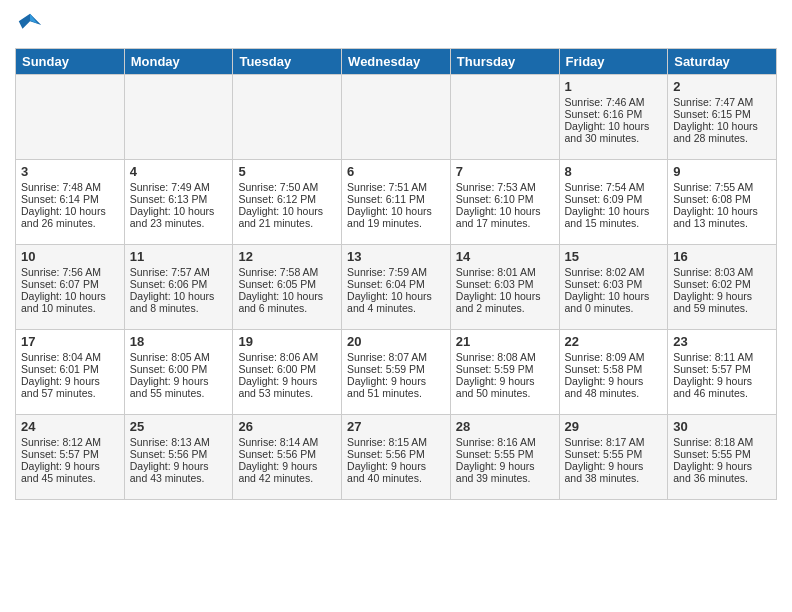 This screenshot has width=792, height=612. Describe the element at coordinates (287, 187) in the screenshot. I see `sunrise-text: Sunrise: 7:50 AM` at that location.